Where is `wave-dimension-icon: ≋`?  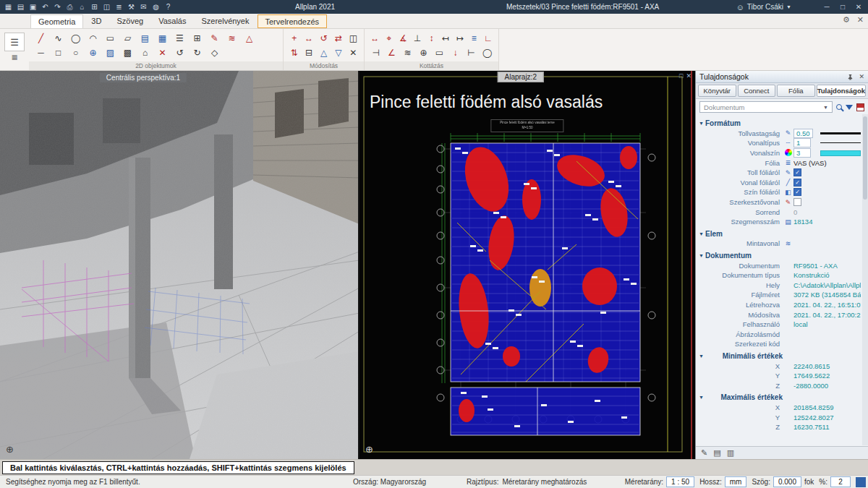 wave-dimension-icon: ≋ is located at coordinates (408, 53).